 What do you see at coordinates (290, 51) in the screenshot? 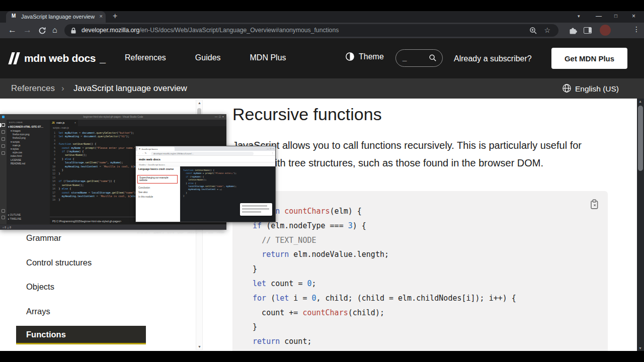
I see `notification-dot` at bounding box center [290, 51].